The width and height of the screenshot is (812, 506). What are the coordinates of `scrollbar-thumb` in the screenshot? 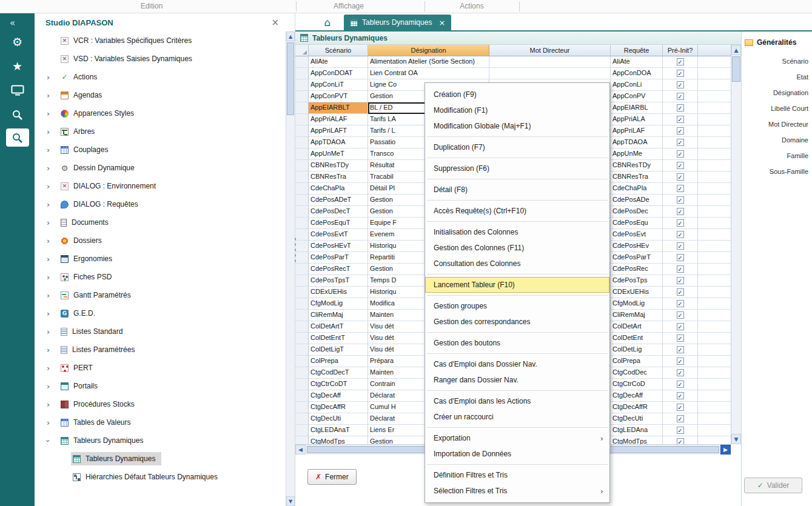 It's located at (290, 79).